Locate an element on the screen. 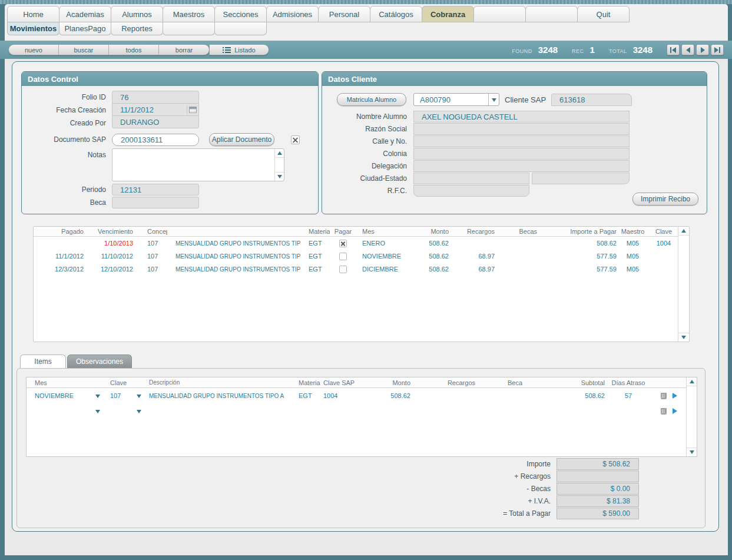 This screenshot has height=560, width=732. toolbar-button: nuevo is located at coordinates (34, 49).